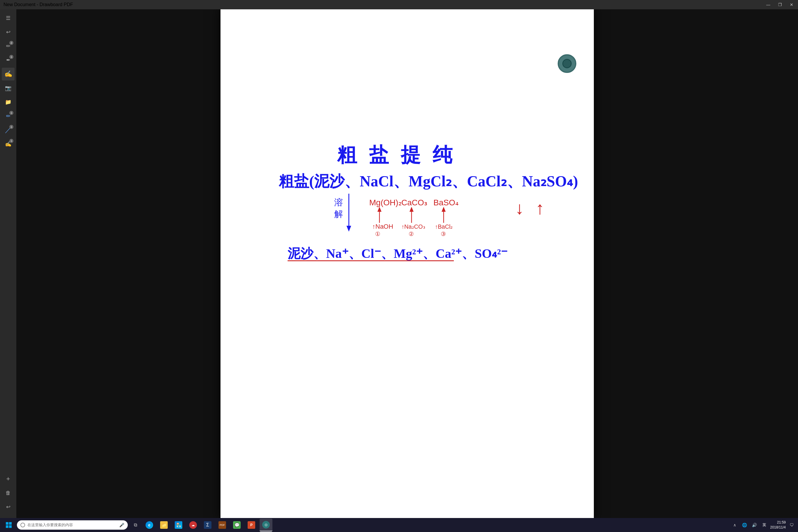 The width and height of the screenshot is (798, 532). Describe the element at coordinates (38, 5) in the screenshot. I see `window-title: New Document - Drawboard PDF` at that location.